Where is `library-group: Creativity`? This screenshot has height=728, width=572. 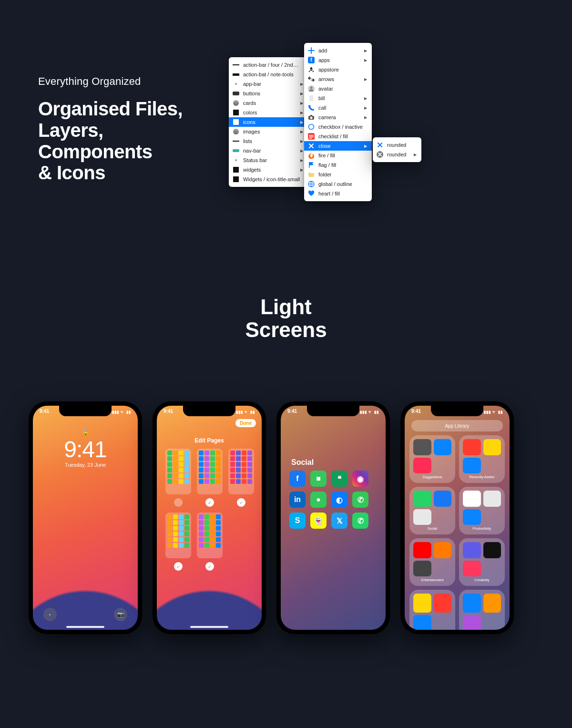 library-group: Creativity is located at coordinates (482, 562).